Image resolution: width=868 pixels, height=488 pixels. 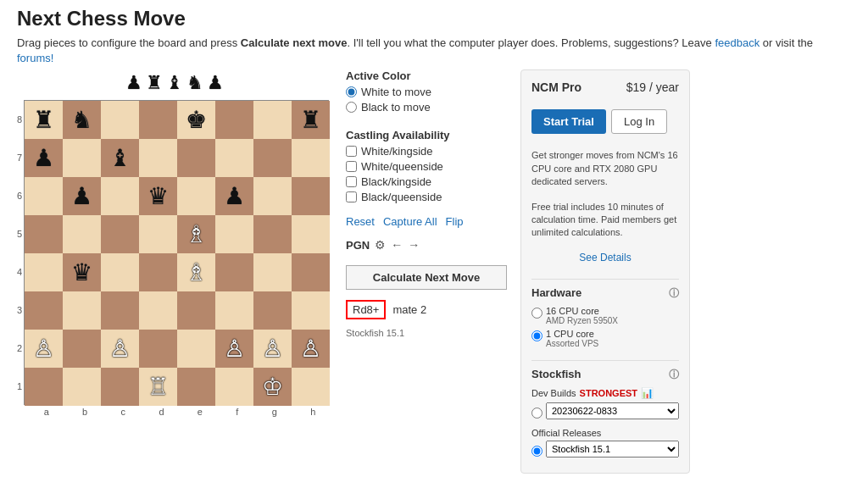 What do you see at coordinates (454, 222) in the screenshot?
I see `flip-link: Flip` at bounding box center [454, 222].